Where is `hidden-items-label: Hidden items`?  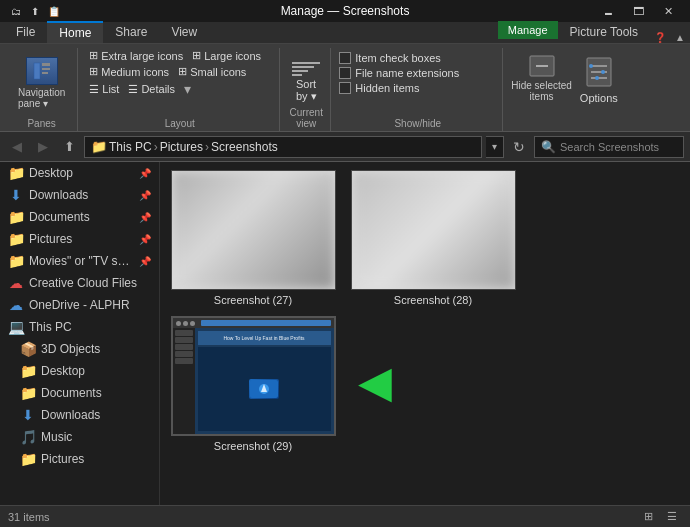
hidden-items-label: Hidden items is located at coordinates (387, 88).